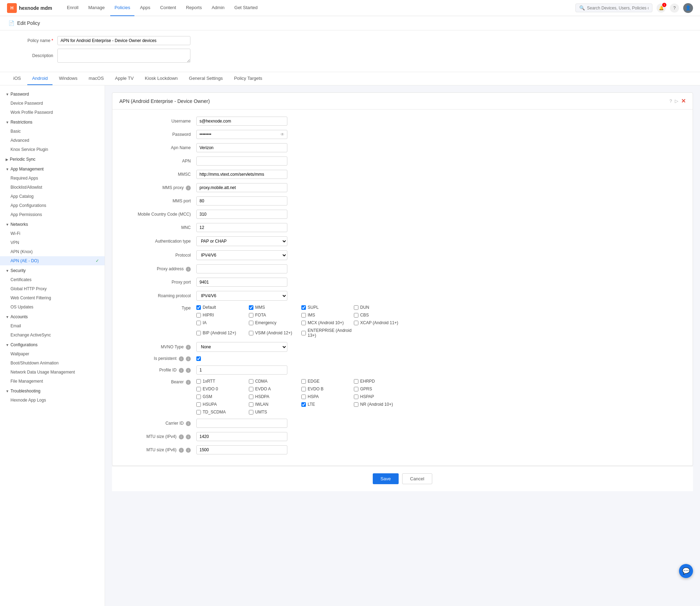 This screenshot has width=700, height=606. Describe the element at coordinates (181, 450) in the screenshot. I see `mtu-ipv6-info-icon: i` at that location.